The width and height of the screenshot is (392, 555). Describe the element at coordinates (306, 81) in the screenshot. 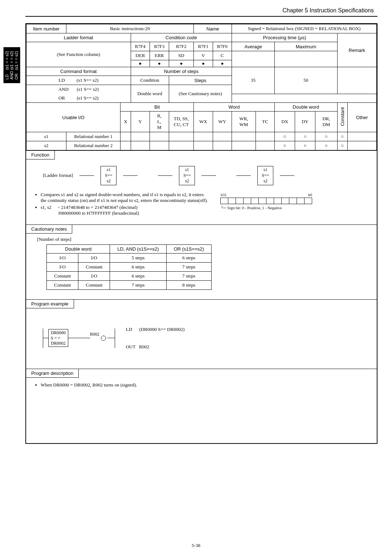

I see `steps-50: 50` at that location.